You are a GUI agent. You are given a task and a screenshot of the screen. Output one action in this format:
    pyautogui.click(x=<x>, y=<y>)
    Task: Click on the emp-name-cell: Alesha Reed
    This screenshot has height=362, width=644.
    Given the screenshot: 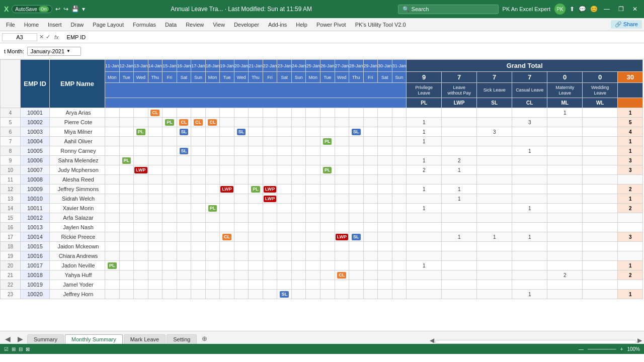 What is the action you would take?
    pyautogui.click(x=77, y=180)
    